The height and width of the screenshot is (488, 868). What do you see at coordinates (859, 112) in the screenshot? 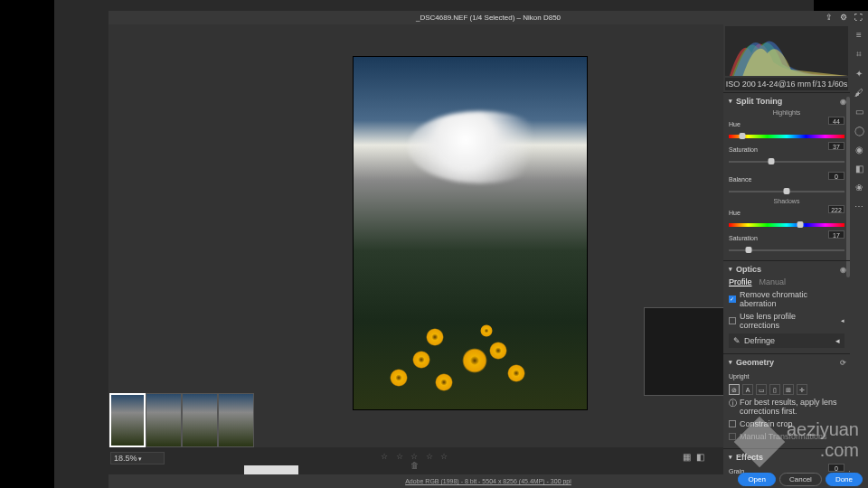
I see `gradient-icon: ▭` at bounding box center [859, 112].